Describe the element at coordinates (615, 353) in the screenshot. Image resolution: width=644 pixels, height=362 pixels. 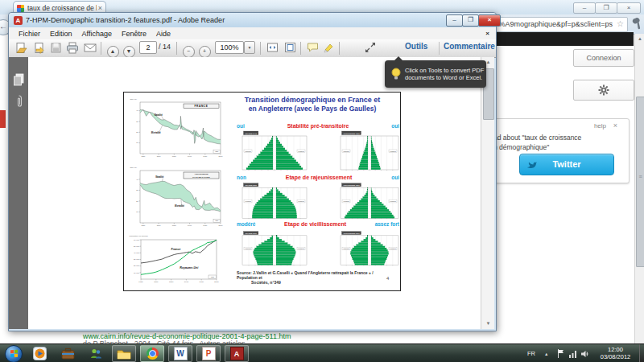
I see `tray-clock: 12:00 03/08/2012` at that location.